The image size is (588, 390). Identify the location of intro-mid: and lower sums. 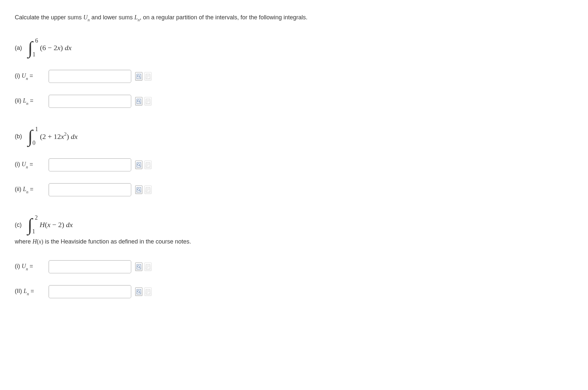
(112, 17).